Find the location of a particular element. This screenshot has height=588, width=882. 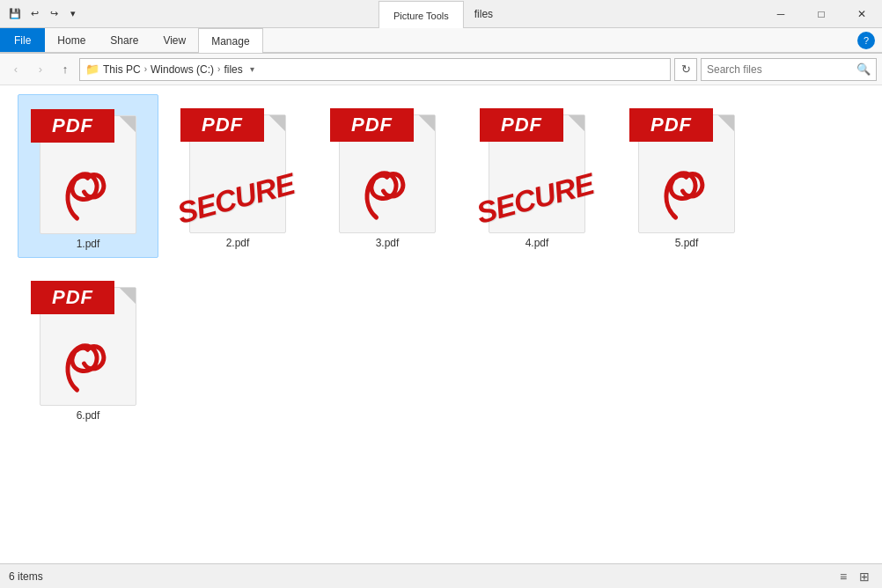

quick-access-redo: ↪ is located at coordinates (54, 14).